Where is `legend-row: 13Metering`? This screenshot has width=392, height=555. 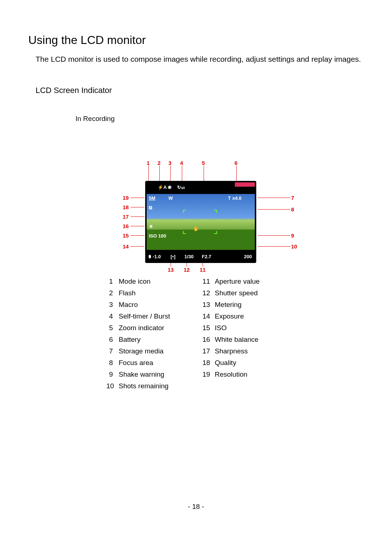
legend-row: 13Metering is located at coordinates (231, 305).